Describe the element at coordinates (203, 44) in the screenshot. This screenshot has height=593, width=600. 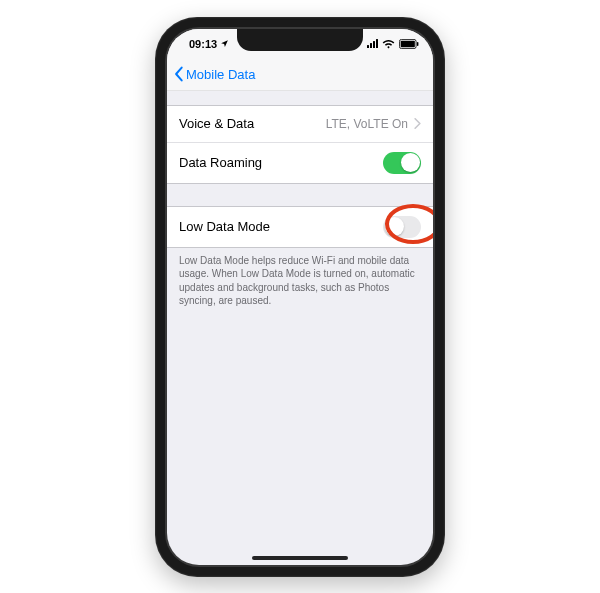
I see `status-time: 09:13` at that location.